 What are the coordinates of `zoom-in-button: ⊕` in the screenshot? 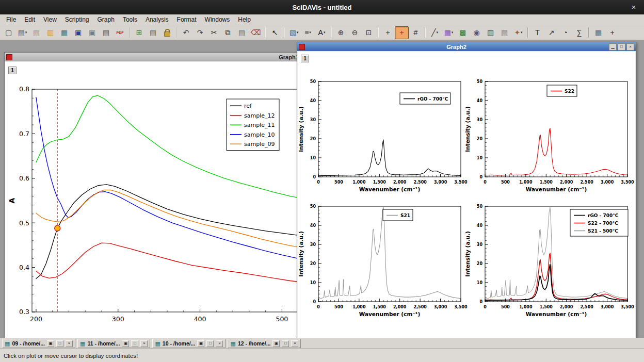 It's located at (341, 33).